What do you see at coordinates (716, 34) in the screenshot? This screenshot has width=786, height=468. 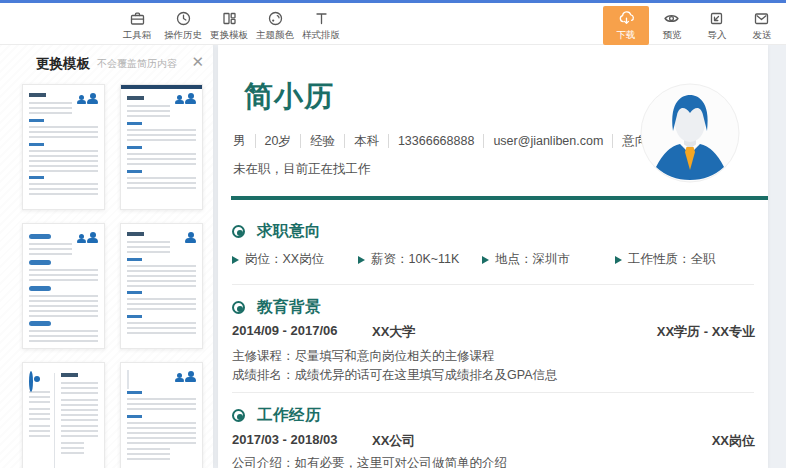 I see `import-button-label: 导入` at bounding box center [716, 34].